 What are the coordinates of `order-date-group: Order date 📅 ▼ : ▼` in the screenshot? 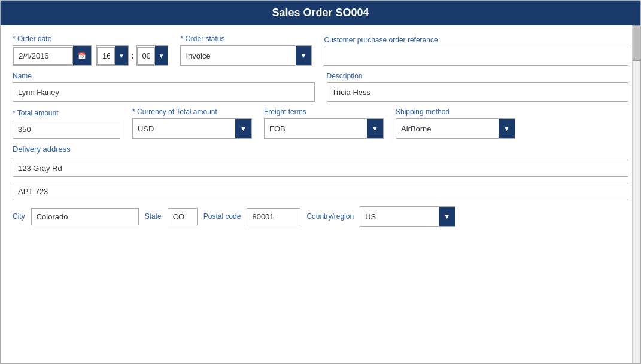 It's located at (90, 50).